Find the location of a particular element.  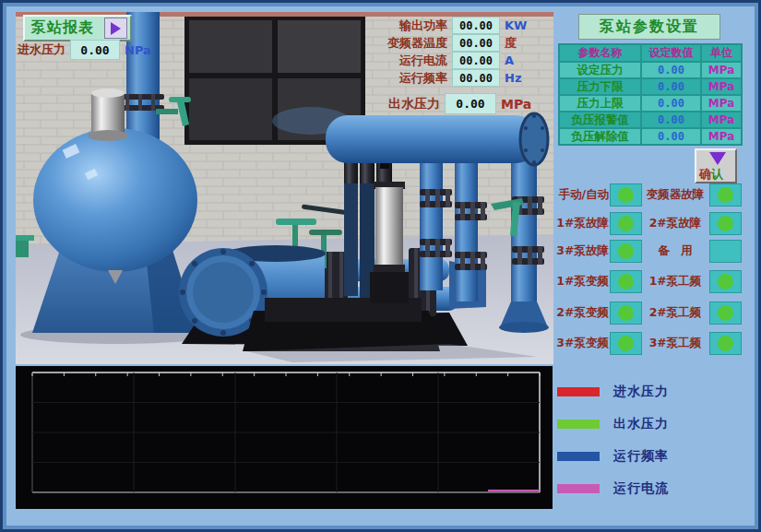

status-row: 手动/自动 变频器故障 is located at coordinates (648, 195).